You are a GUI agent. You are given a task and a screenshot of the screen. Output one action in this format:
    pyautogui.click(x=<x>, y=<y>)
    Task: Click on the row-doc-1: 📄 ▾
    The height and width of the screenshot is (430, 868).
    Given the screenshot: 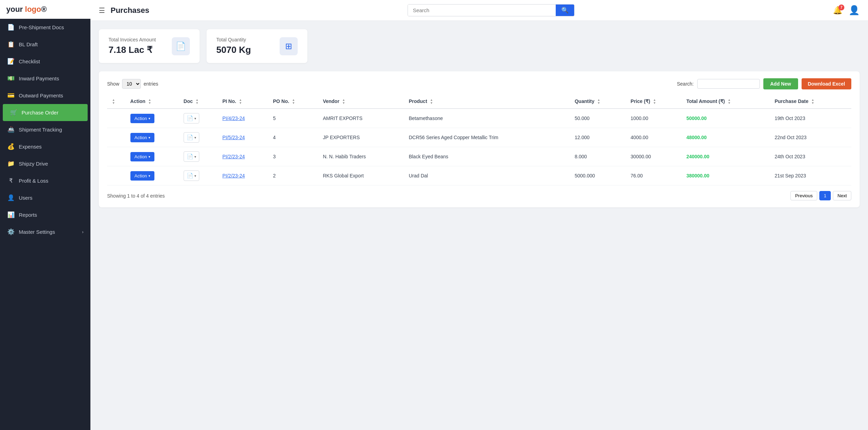 What is the action you would take?
    pyautogui.click(x=200, y=138)
    